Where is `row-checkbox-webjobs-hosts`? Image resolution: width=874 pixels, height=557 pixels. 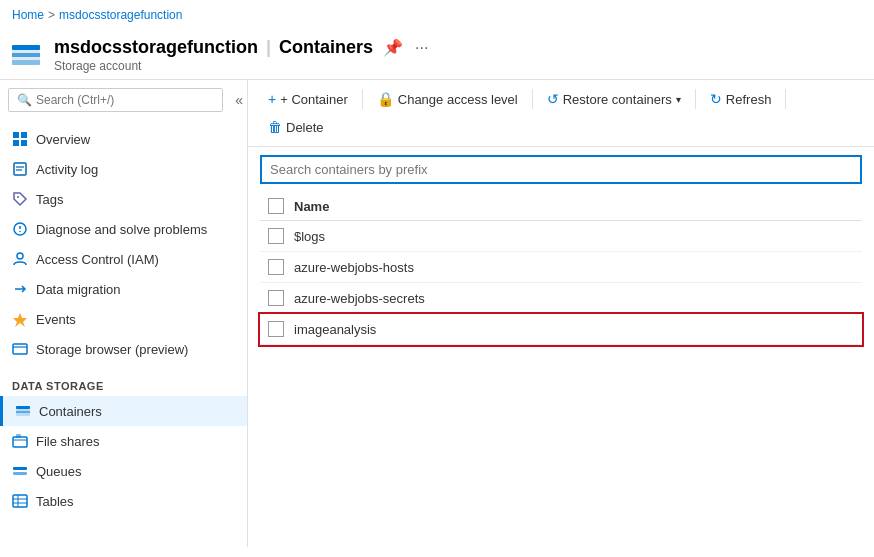 row-checkbox-webjobs-hosts is located at coordinates (276, 267).